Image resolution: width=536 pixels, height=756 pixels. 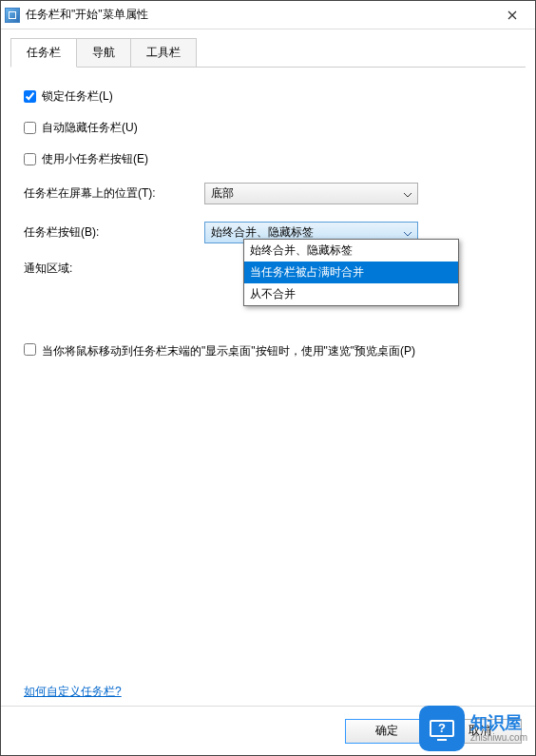 What do you see at coordinates (30, 160) in the screenshot?
I see `small-buttons-checkbox` at bounding box center [30, 160].